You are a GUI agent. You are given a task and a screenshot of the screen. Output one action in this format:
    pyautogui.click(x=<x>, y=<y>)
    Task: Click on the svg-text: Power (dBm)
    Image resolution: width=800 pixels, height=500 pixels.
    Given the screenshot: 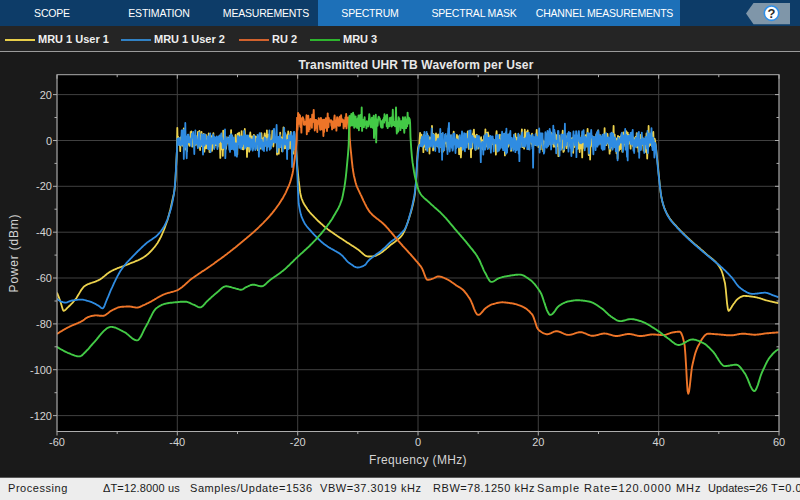 What is the action you would take?
    pyautogui.click(x=14, y=254)
    